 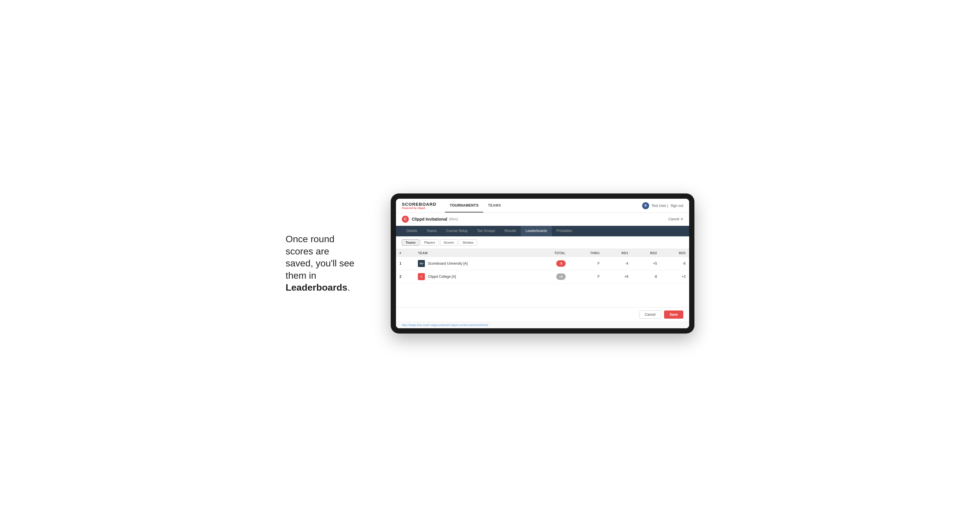 I want to click on sign-out-link: Sign out, so click(x=677, y=206).